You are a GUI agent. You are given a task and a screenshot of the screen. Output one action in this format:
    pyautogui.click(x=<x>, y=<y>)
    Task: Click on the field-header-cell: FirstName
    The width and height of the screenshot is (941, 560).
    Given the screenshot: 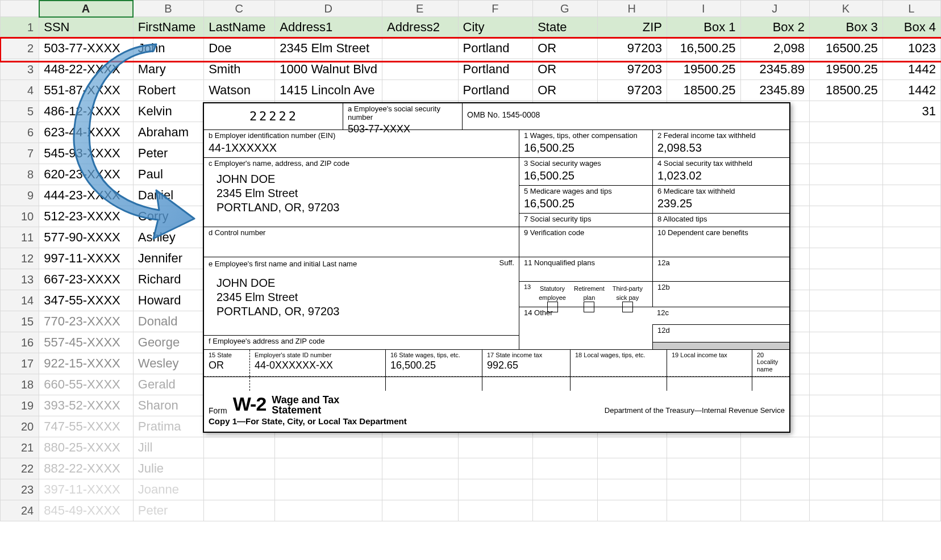 What is the action you would take?
    pyautogui.click(x=168, y=27)
    